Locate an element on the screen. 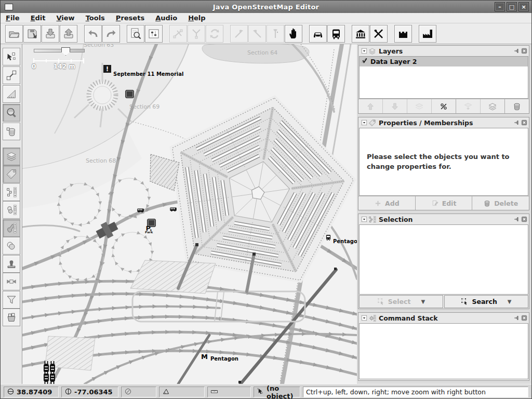 This screenshot has height=399, width=532. tool-axe-1-button is located at coordinates (239, 34).